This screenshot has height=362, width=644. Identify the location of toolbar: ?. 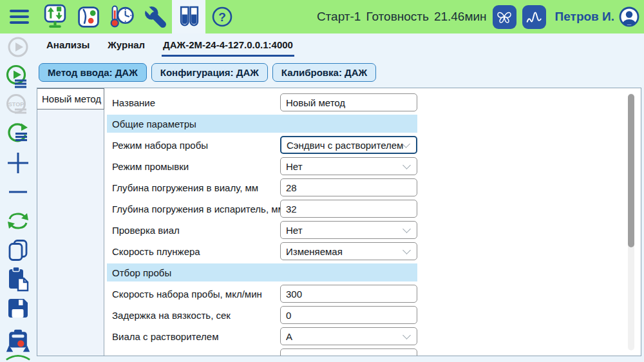
(138, 17).